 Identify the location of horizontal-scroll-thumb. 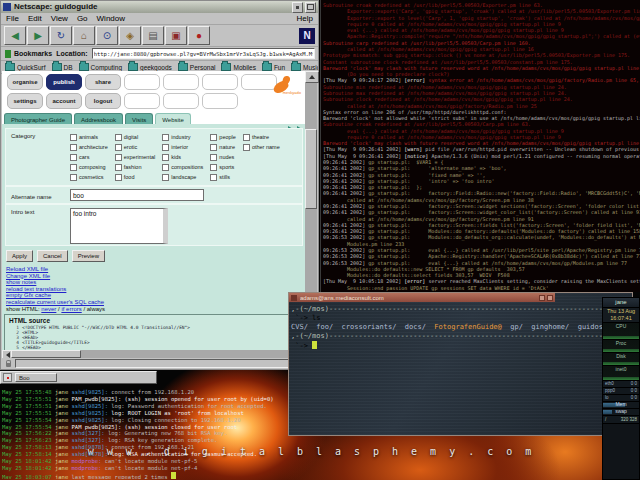
(46, 354).